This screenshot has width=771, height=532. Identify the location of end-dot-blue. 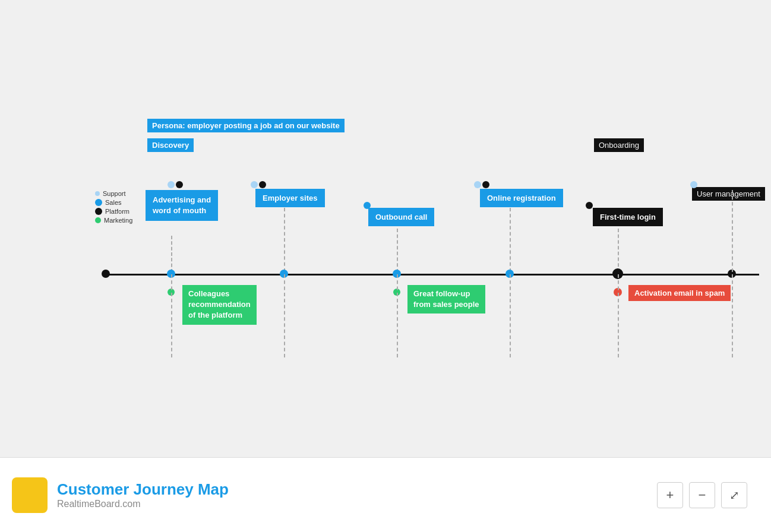
(694, 185).